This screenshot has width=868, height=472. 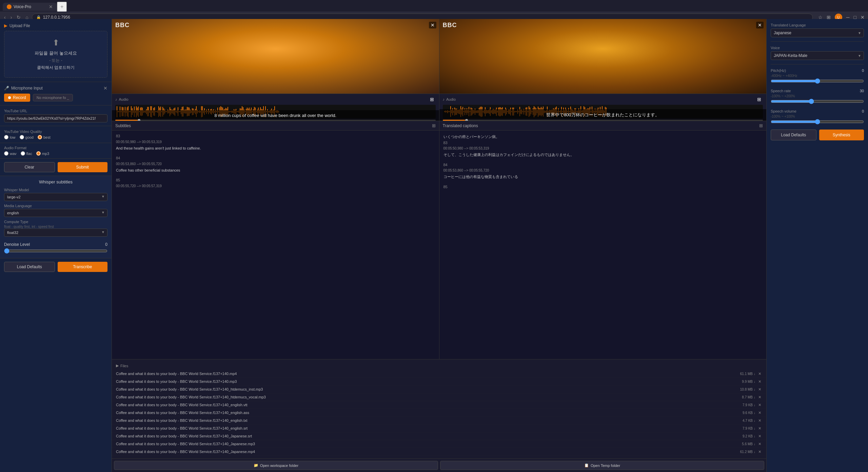 What do you see at coordinates (863, 111) in the screenshot?
I see `speech-volume-value: 0` at bounding box center [863, 111].